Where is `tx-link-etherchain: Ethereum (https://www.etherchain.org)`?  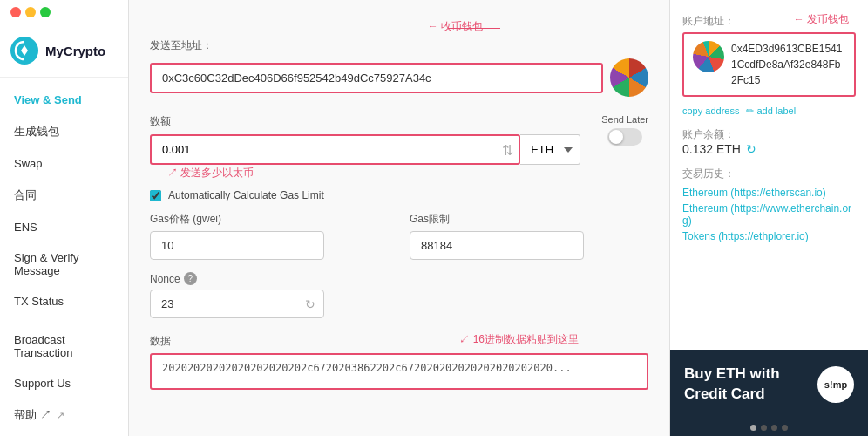
tx-link-etherchain: Ethereum (https://www.etherchain.org) is located at coordinates (769, 215).